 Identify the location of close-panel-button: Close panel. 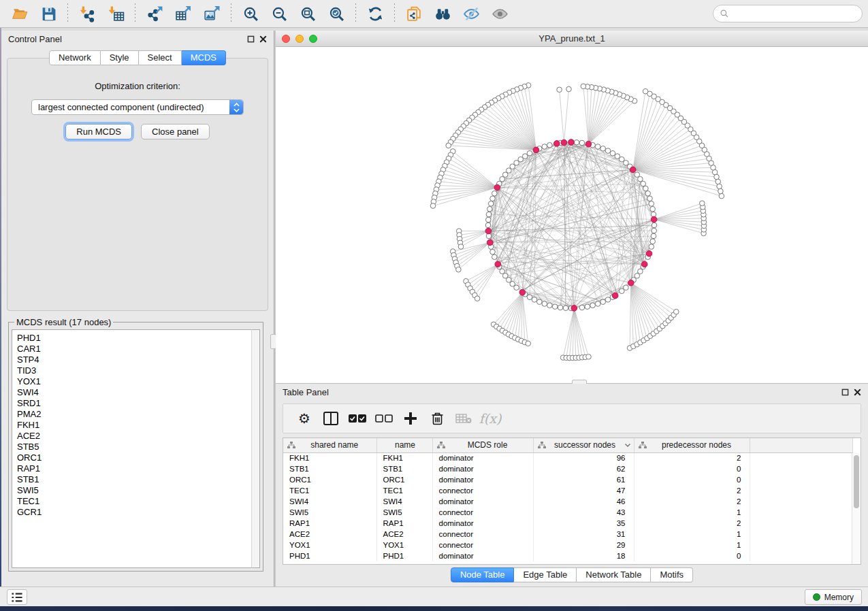
(176, 132).